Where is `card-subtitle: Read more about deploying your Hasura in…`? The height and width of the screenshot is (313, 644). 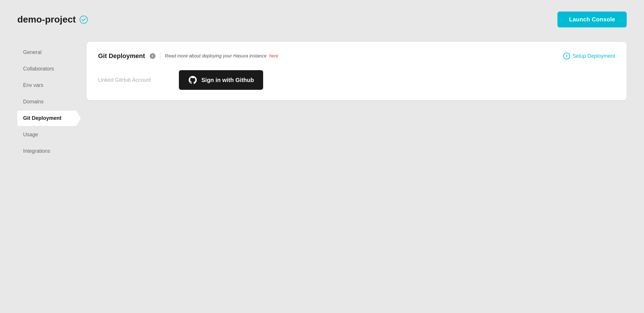 card-subtitle: Read more about deploying your Hasura in… is located at coordinates (222, 56).